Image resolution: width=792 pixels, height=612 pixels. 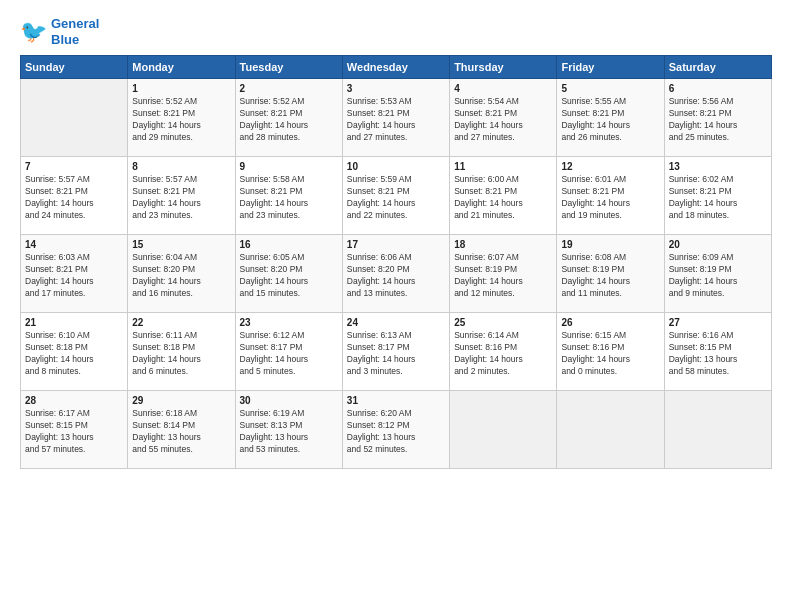 What do you see at coordinates (396, 118) in the screenshot?
I see `calendar-week-1: 1Sunrise: 5:52 AM Sunset: 8:21 PM Daylig…` at bounding box center [396, 118].